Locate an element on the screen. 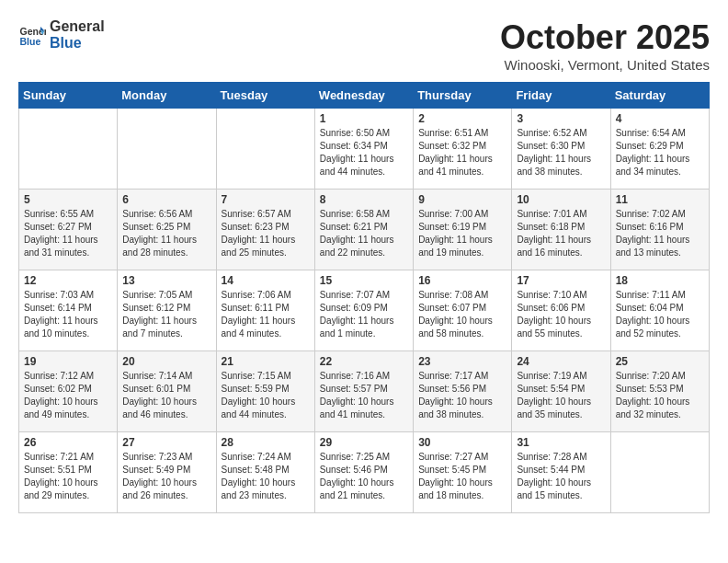 The image size is (728, 563). day-number: 9 is located at coordinates (462, 200).